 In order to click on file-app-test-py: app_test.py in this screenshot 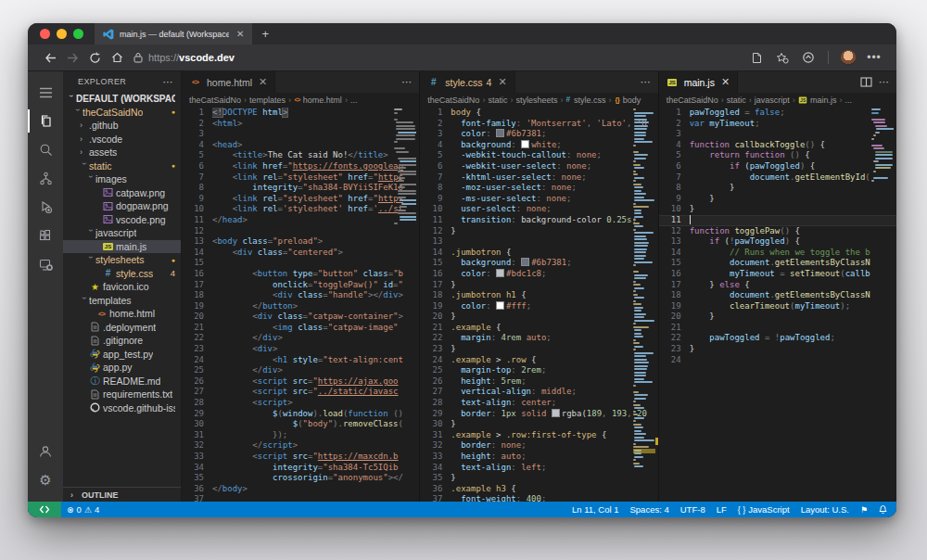, I will do `click(122, 354)`.